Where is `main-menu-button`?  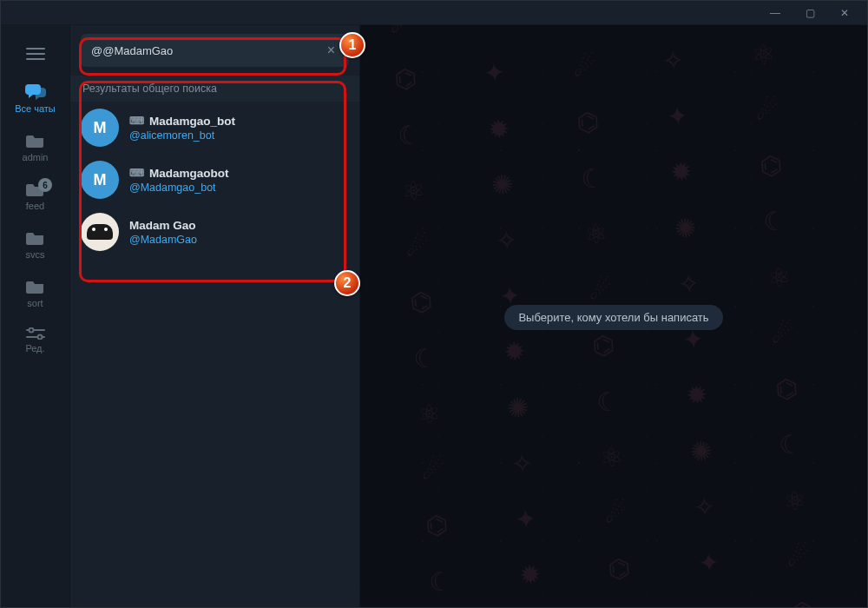
main-menu-button is located at coordinates (35, 54).